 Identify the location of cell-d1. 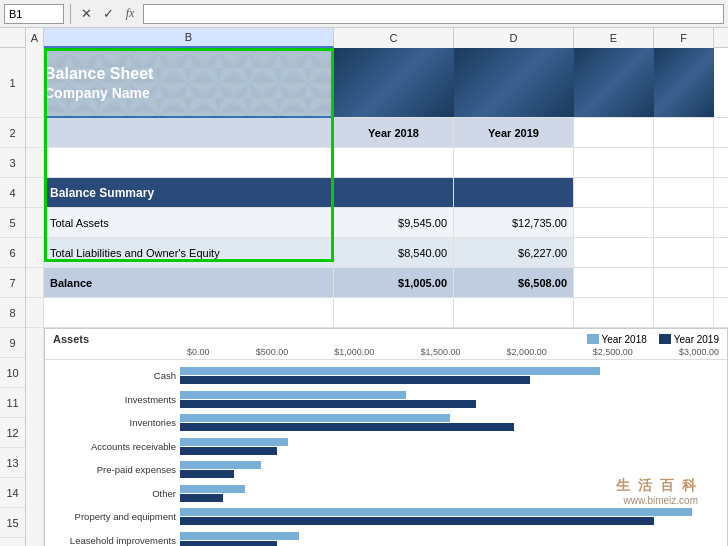
(514, 82).